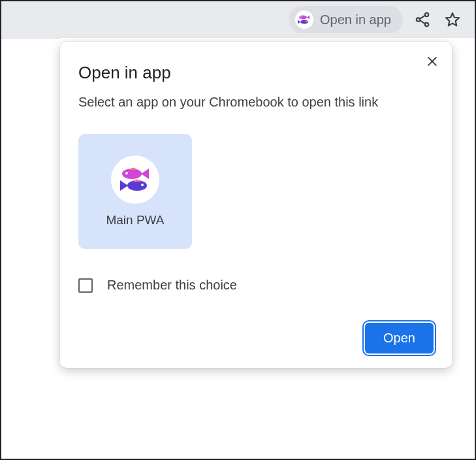 The image size is (476, 460). I want to click on toolbar-divider, so click(31, 41).